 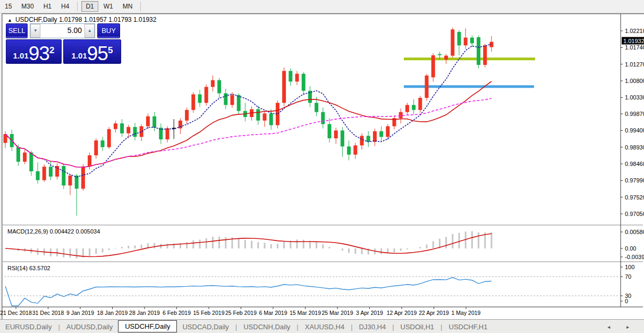 What do you see at coordinates (63, 43) in the screenshot?
I see `one-click-trading-panel: SELL ▼ 5.00 ▲ BUY 1.01932 1.01955` at bounding box center [63, 43].